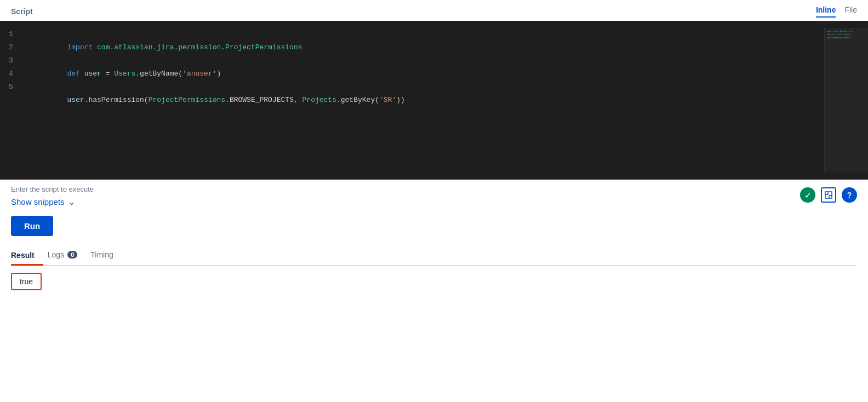 The width and height of the screenshot is (868, 402). I want to click on editor-footer-left: Enter the script to execute Show snippet…, so click(53, 196).